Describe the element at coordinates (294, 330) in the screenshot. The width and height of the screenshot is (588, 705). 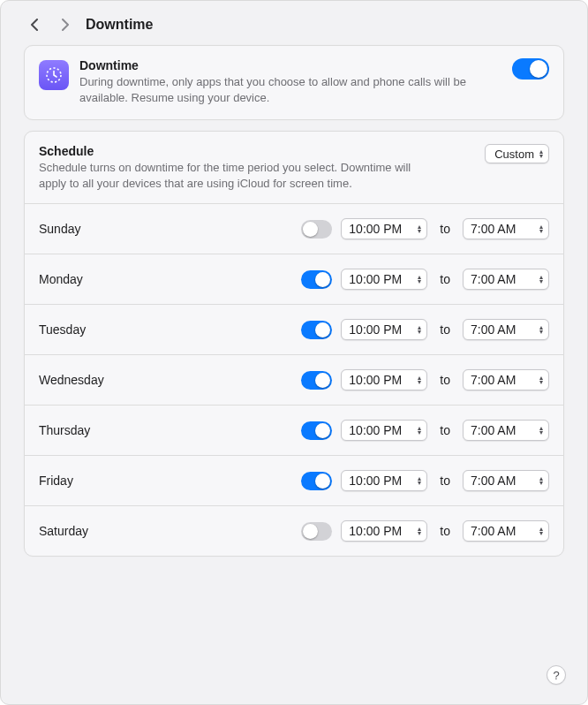
I see `day-row: Tuesday10:00 PM▴▾to7:00 AM▴▾` at that location.